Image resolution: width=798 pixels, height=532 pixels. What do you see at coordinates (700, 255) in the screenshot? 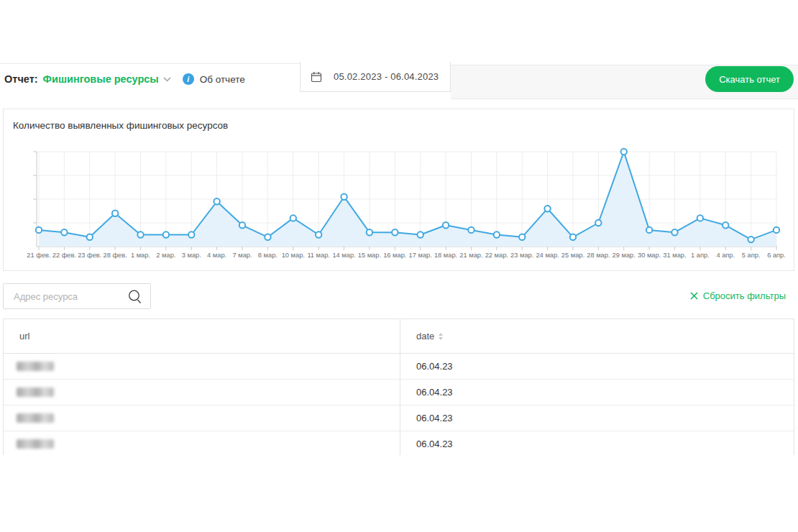
I see `svg-text: 1 апр.` at bounding box center [700, 255].